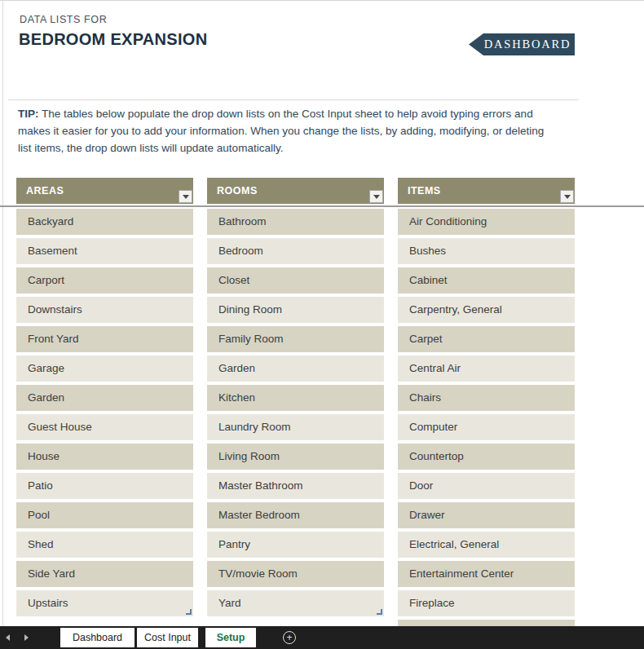 The height and width of the screenshot is (649, 644). I want to click on list-item: Cabinet, so click(486, 280).